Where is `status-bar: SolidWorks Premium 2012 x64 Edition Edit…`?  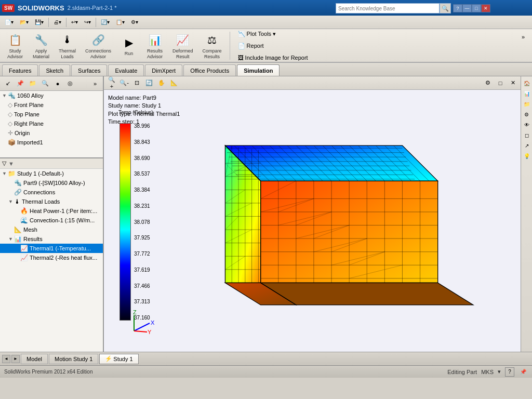
status-bar: SolidWorks Premium 2012 x64 Edition Edit… is located at coordinates (266, 371).